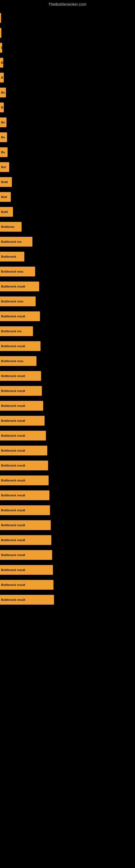 Image resolution: width=135 pixels, height=868 pixels. Describe the element at coordinates (13, 600) in the screenshot. I see `bar-label-39: Bottleneck result` at that location.